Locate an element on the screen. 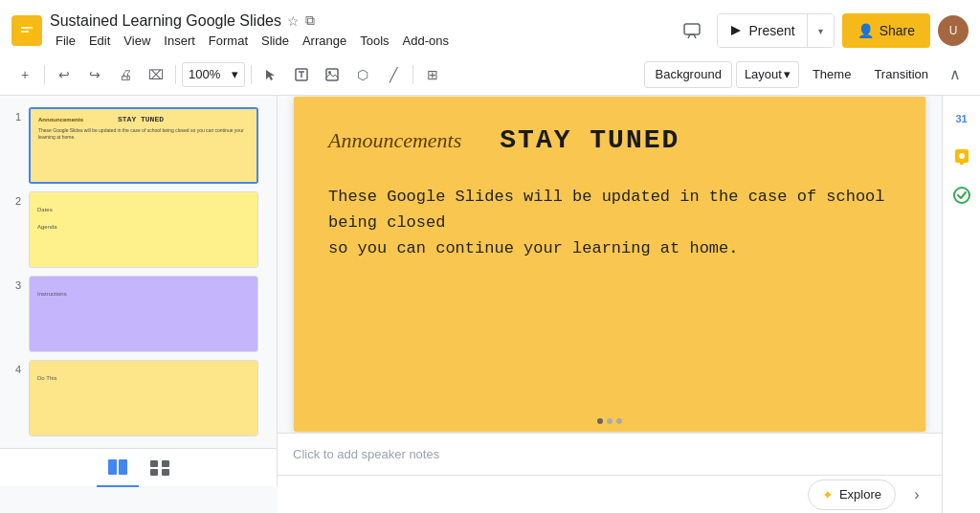 Image resolution: width=980 pixels, height=513 pixels. paint-format-button: ⌧ is located at coordinates (156, 75).